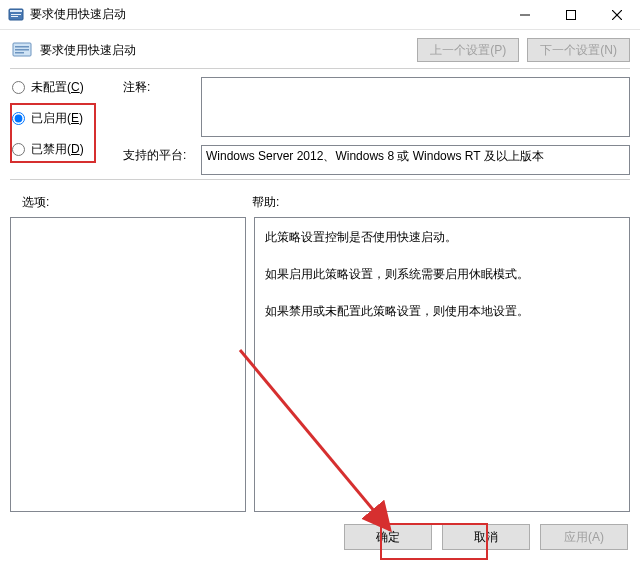 The image size is (640, 585). Describe the element at coordinates (22, 50) in the screenshot. I see `policy-icon` at that location.